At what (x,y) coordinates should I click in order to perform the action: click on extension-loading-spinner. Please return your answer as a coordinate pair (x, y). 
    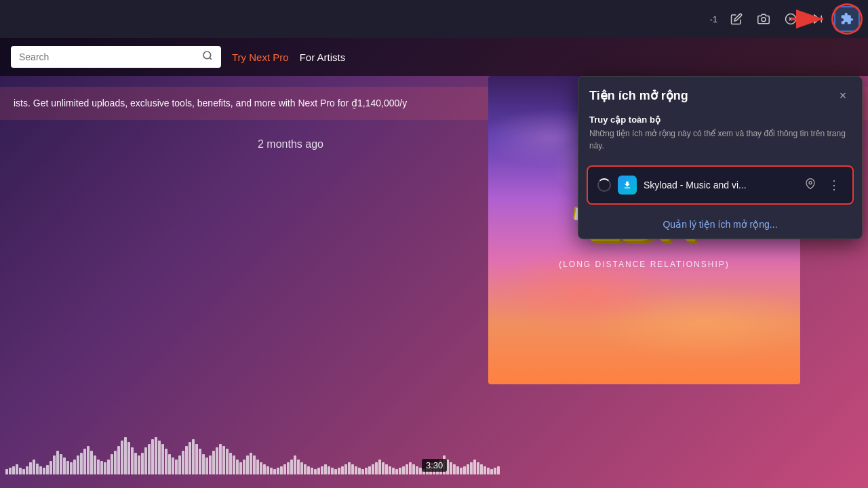
    Looking at the image, I should click on (604, 185).